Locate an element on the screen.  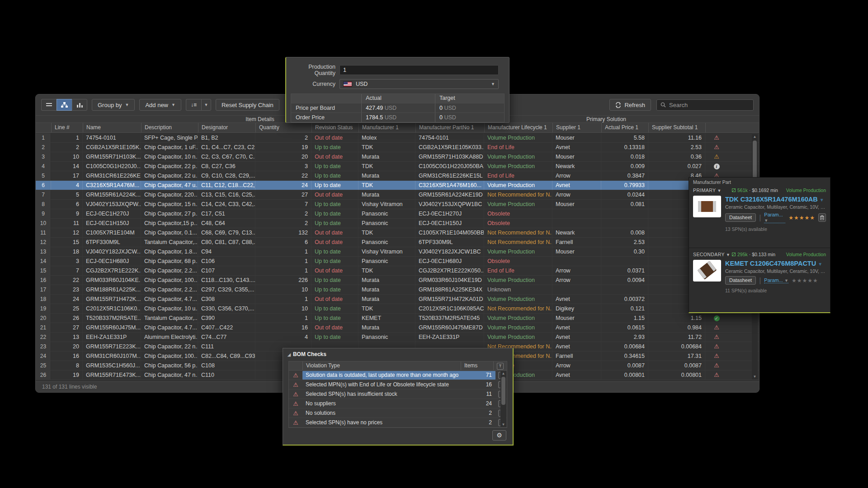
table-row: 75GRM155R61A224K...Chip Capacitor, 220..… is located at coordinates (397, 195).